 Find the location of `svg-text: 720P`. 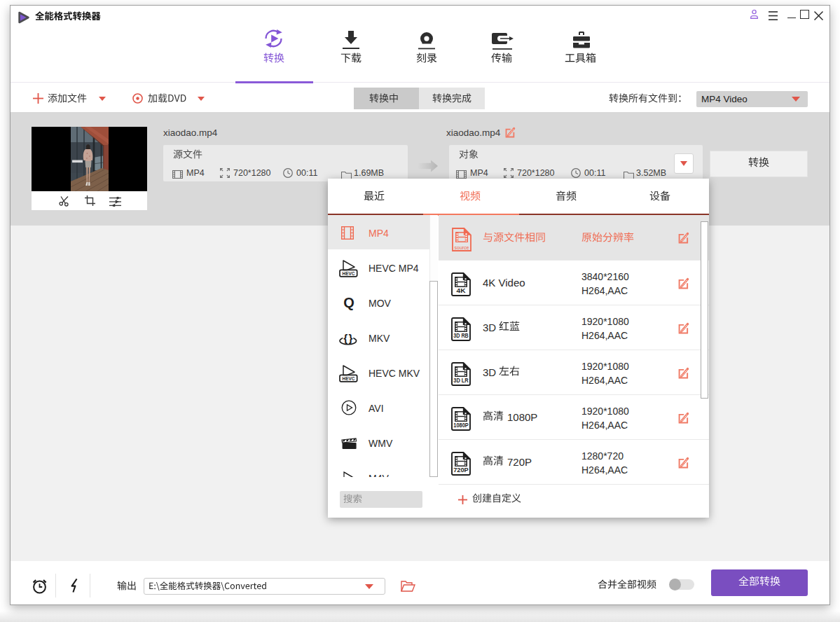

svg-text: 720P is located at coordinates (461, 469).